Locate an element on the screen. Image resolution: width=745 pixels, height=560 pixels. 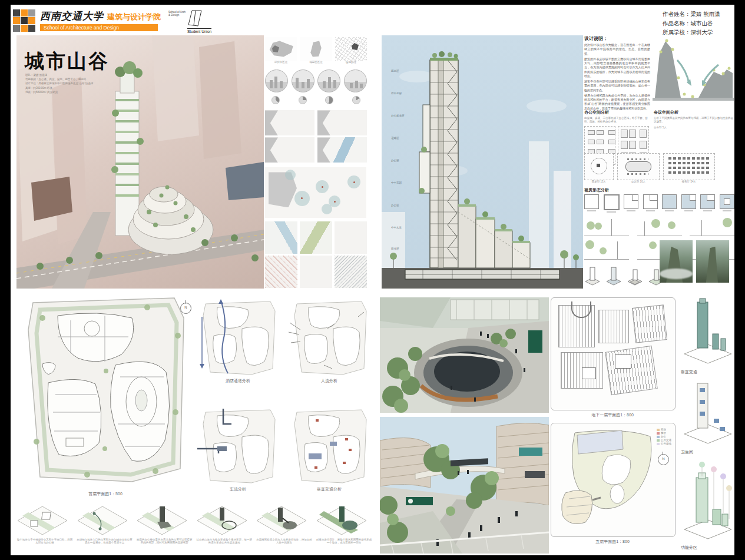
design-description: 设计说明： 此次设计以山谷作为概念，旨在营造出一个在高楼林立的城市中脱颖而出的绿… is located at coordinates (617, 74).